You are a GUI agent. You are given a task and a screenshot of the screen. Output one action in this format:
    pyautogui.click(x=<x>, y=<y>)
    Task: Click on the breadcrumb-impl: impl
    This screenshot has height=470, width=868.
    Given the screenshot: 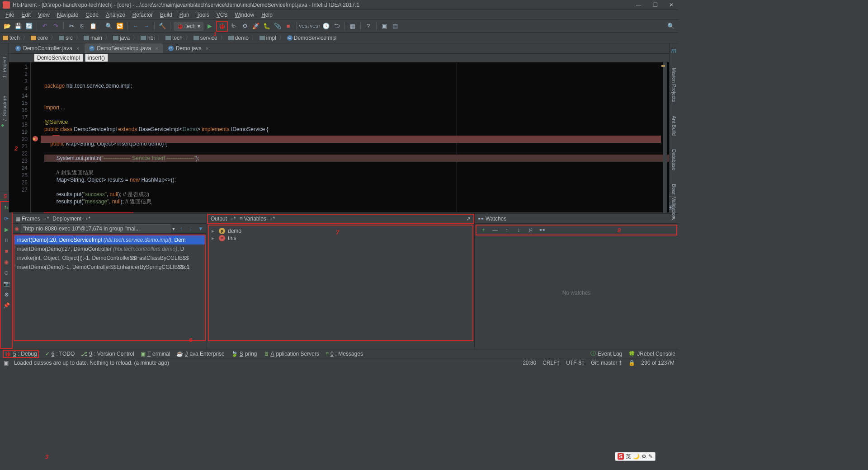 What is the action you would take?
    pyautogui.click(x=268, y=38)
    